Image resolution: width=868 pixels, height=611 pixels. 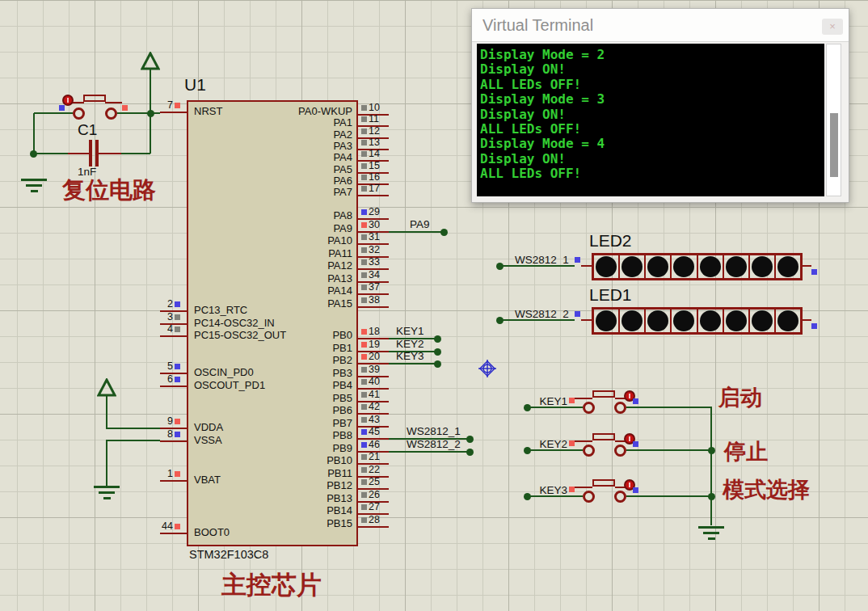 I want to click on pin-name-vssa: VSSA, so click(x=209, y=441).